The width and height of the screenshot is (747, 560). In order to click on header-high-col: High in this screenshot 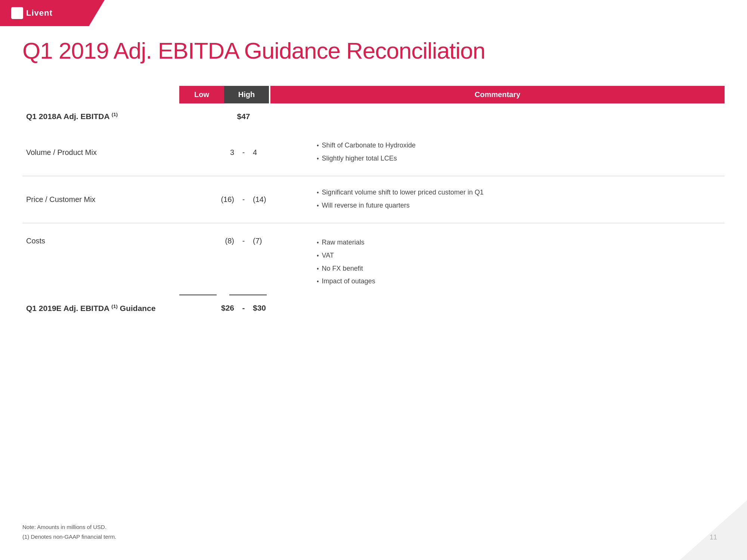, I will do `click(247, 95)`.